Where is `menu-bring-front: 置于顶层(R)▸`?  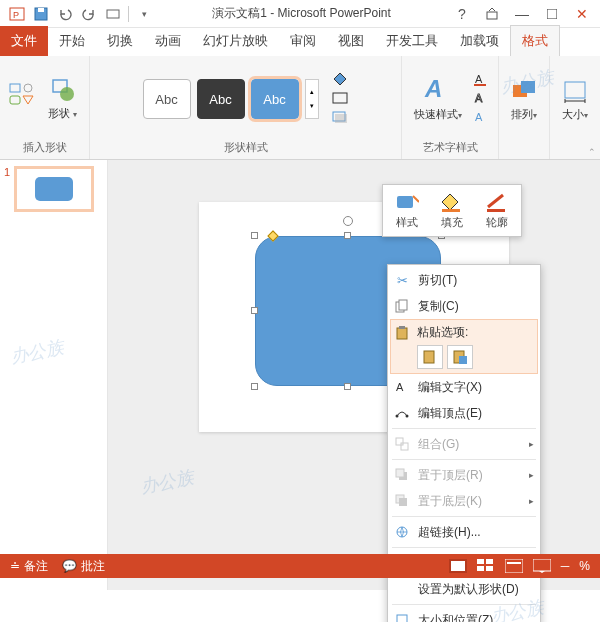 menu-bring-front: 置于顶层(R)▸ is located at coordinates (464, 475).